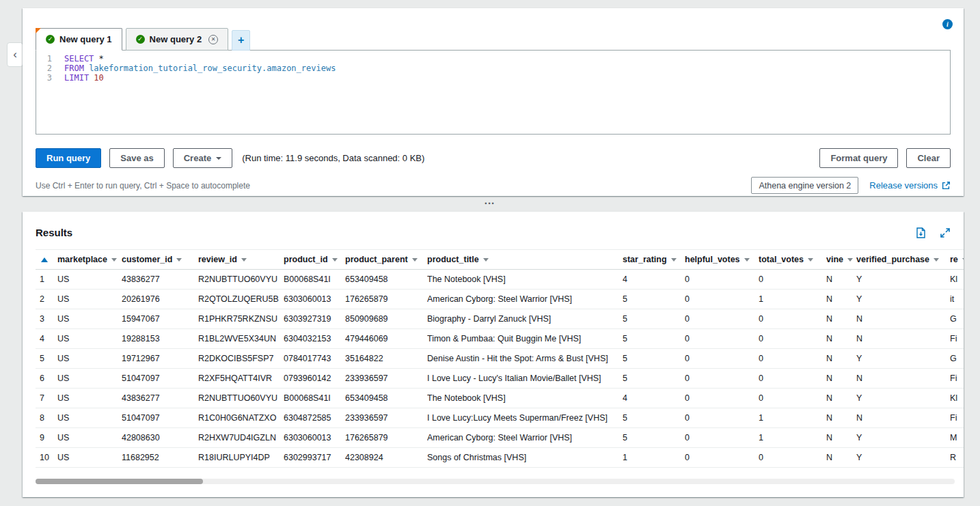  I want to click on code-token: SELECT, so click(79, 59).